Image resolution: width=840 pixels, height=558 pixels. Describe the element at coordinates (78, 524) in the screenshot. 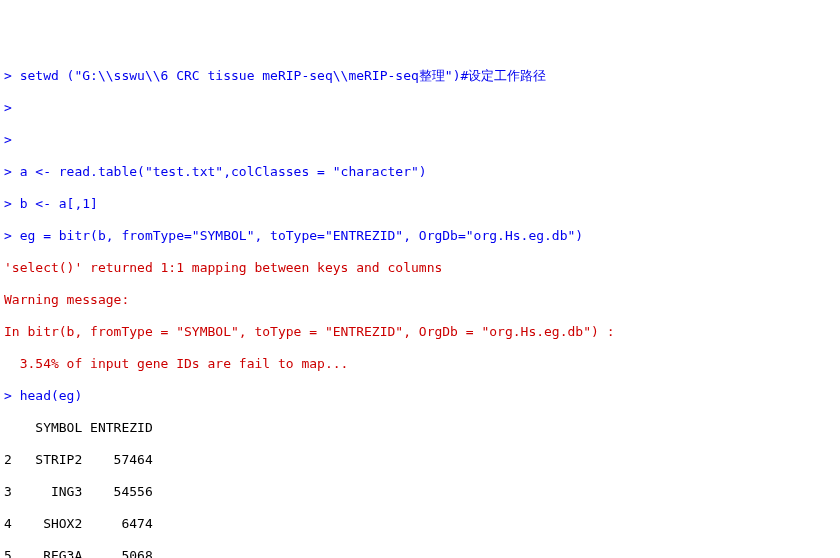

I see `output-text: 4 SHOX2 6474` at that location.